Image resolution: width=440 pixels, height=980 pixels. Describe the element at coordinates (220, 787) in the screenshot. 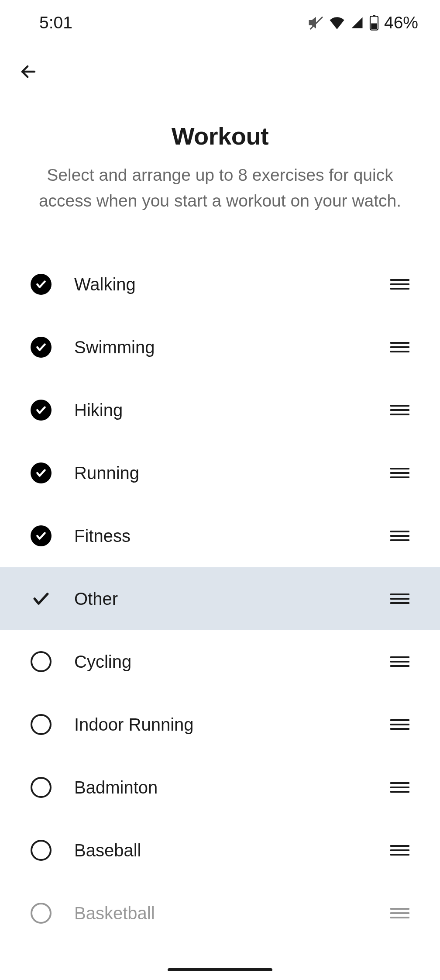

I see `exercise-item: Badminton` at that location.